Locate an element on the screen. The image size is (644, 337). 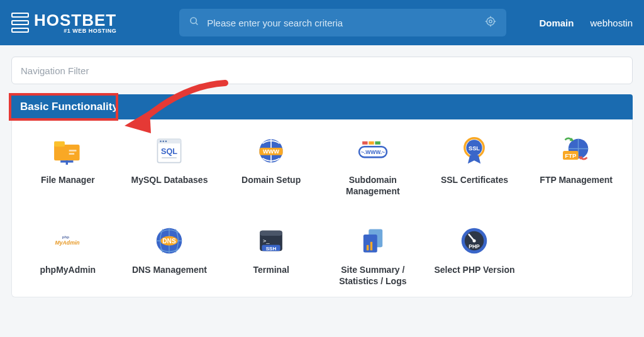
ssl-badge-icon: SSL is located at coordinates (474, 151).